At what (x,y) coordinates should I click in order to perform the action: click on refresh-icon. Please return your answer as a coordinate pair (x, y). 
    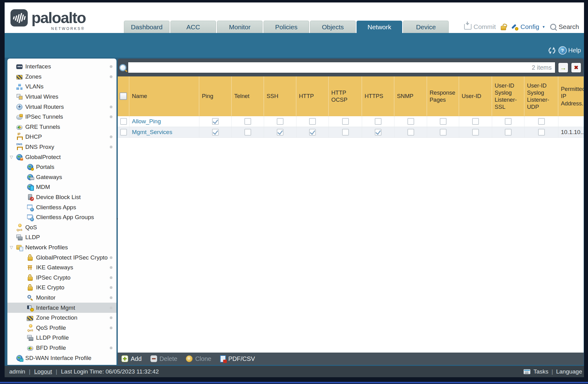
    Looking at the image, I should click on (552, 51).